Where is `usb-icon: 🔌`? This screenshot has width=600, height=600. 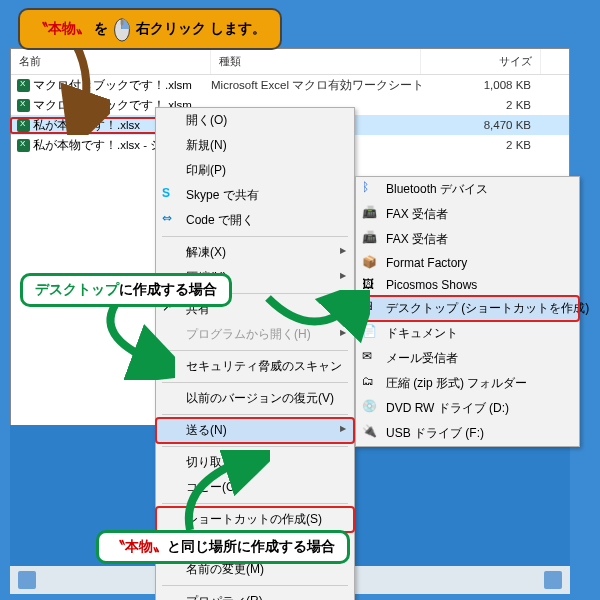 usb-icon: 🔌 is located at coordinates (370, 432).